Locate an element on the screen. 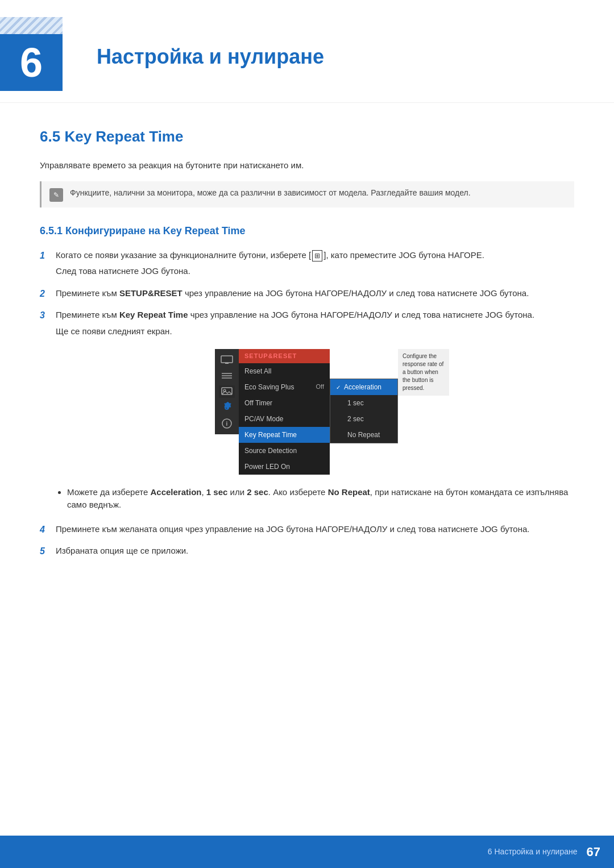 Image resolution: width=614 pixels, height=868 pixels. step-1-text: Когато се появи указание за функционални… is located at coordinates (270, 255).